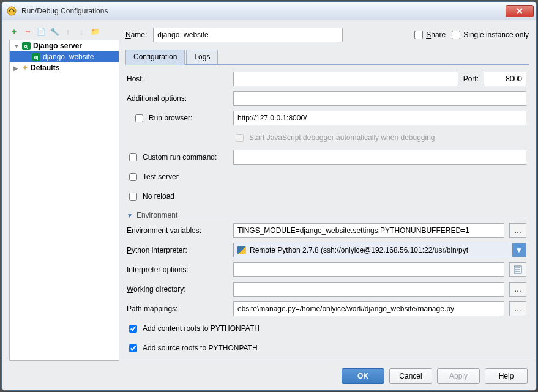  Describe the element at coordinates (64, 46) in the screenshot. I see `tree-node-django-server: ▼ dj Django server` at that location.